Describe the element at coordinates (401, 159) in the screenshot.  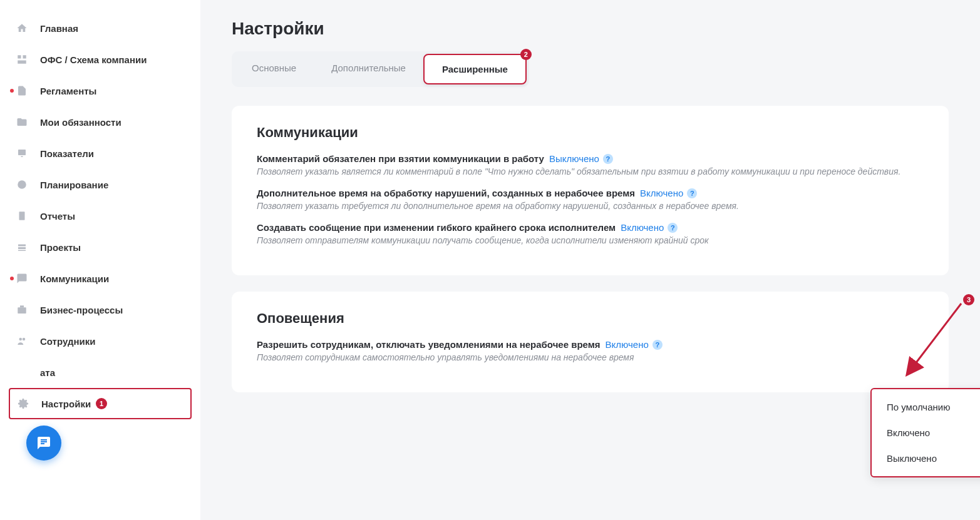
I see `setting-label: Комментарий обязателен при взятии коммун…` at that location.